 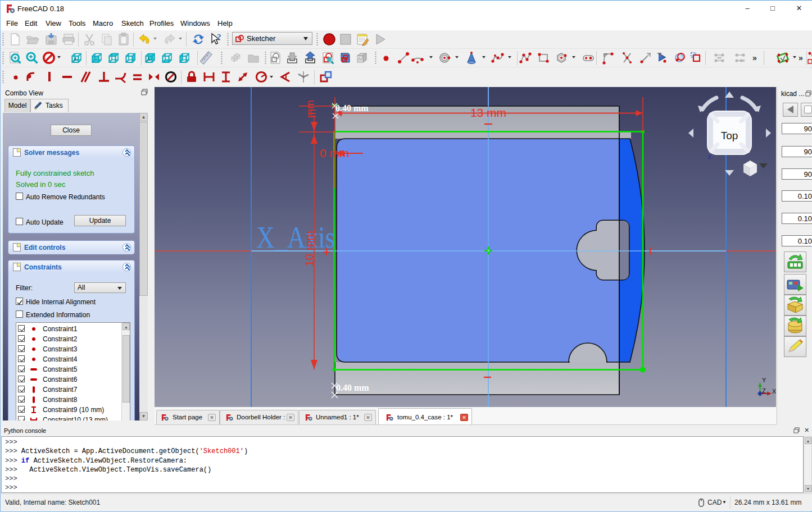 I want to click on svg-text: 13 mm, so click(x=488, y=112).